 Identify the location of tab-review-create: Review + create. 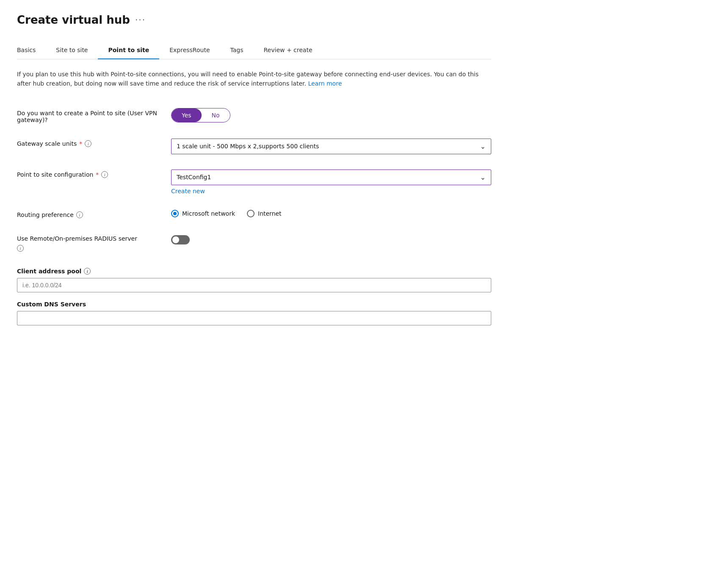
(288, 50).